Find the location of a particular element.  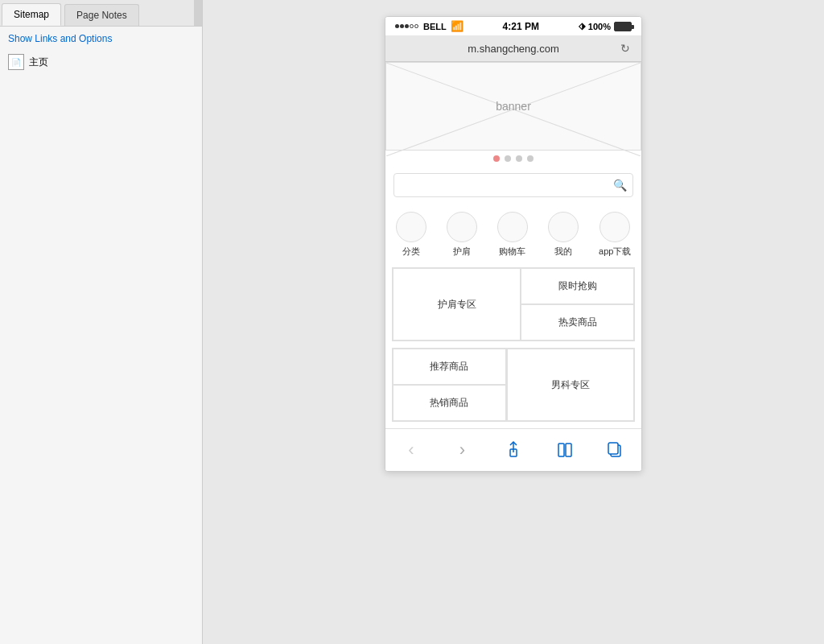

nav-label-cart: 购物车 is located at coordinates (512, 251).